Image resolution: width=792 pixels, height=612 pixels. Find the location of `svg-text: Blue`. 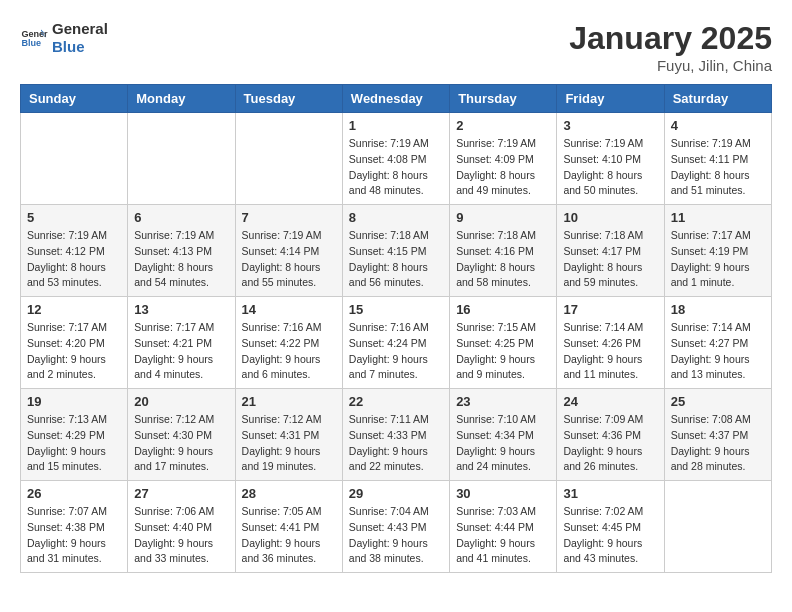

svg-text: Blue is located at coordinates (31, 43).